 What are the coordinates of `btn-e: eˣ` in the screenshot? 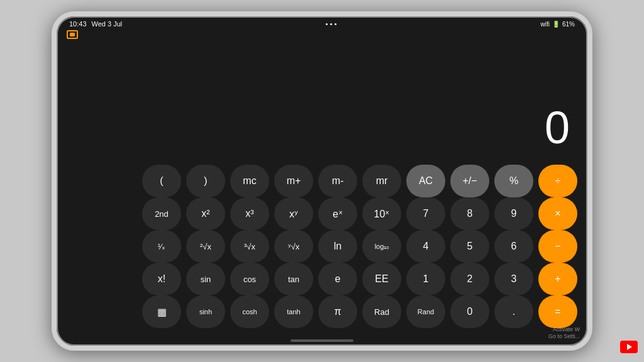 It's located at (338, 214).